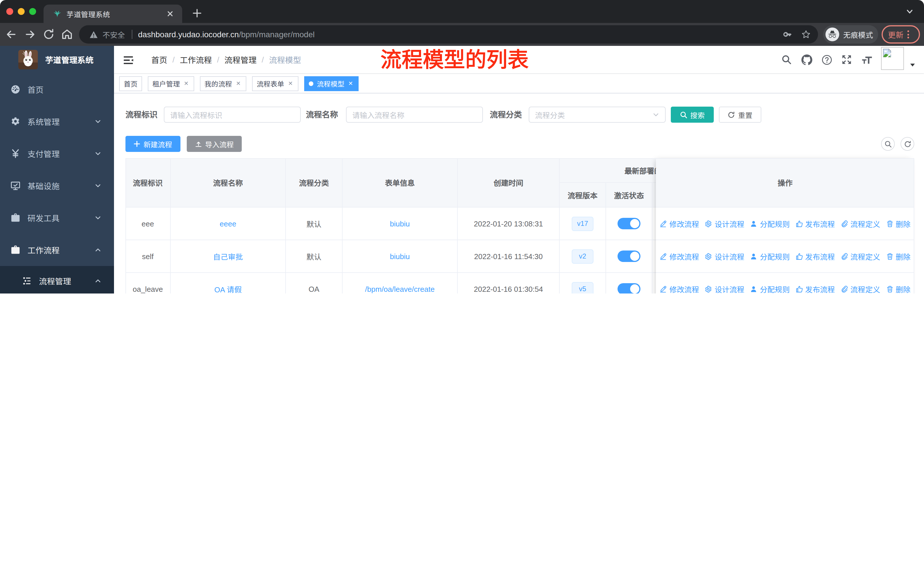 The height and width of the screenshot is (587, 924). Describe the element at coordinates (11, 35) in the screenshot. I see `back-button` at that location.